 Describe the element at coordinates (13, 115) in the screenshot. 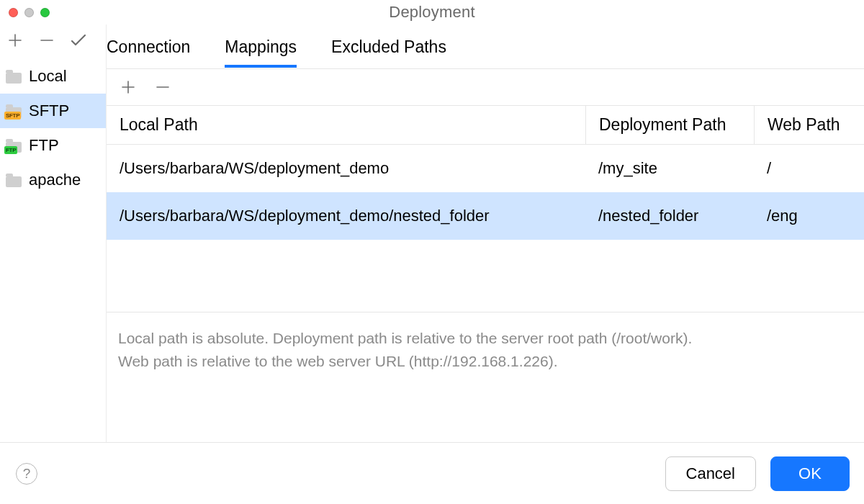

I see `protocol-badge: SFTP` at that location.